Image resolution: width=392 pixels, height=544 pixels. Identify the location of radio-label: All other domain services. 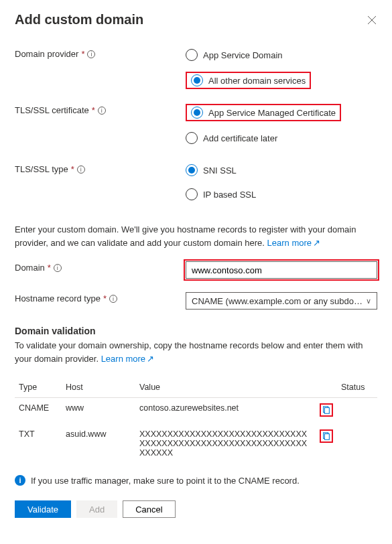
(257, 80).